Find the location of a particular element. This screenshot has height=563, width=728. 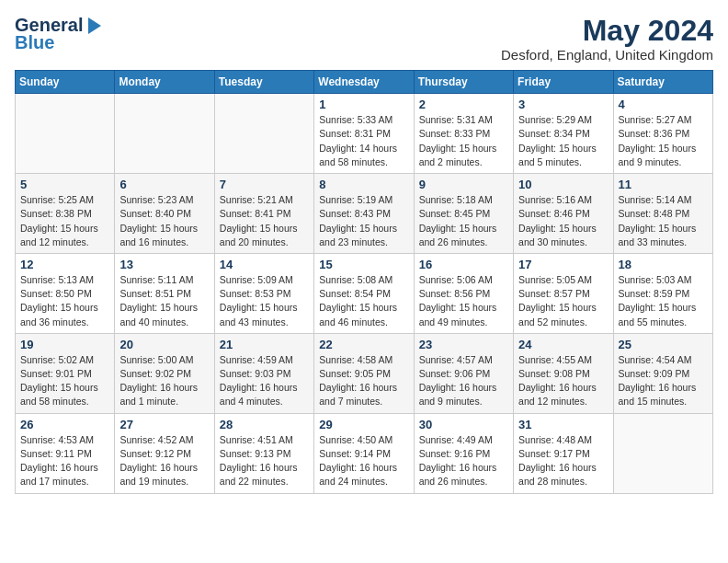

calendar-cell: 2Sunrise: 5:31 AMSunset: 8:33 PMDaylight… is located at coordinates (463, 134).